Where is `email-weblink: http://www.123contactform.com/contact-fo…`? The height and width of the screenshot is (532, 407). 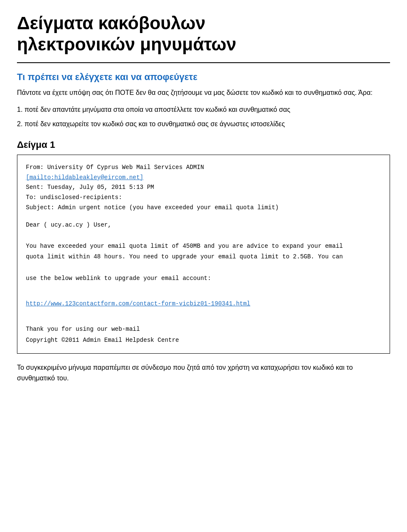
email-weblink: http://www.123contactform.com/contact-fo… is located at coordinates (204, 304).